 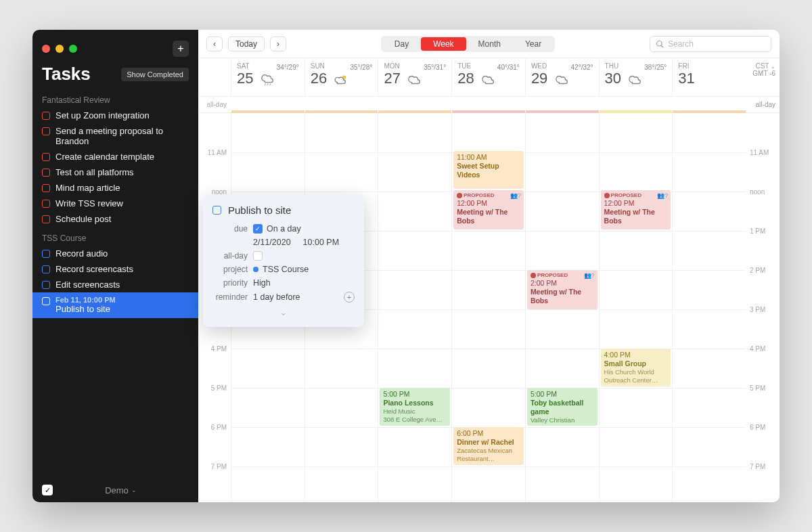 What do you see at coordinates (256, 269) in the screenshot?
I see `project-color-icon` at bounding box center [256, 269].